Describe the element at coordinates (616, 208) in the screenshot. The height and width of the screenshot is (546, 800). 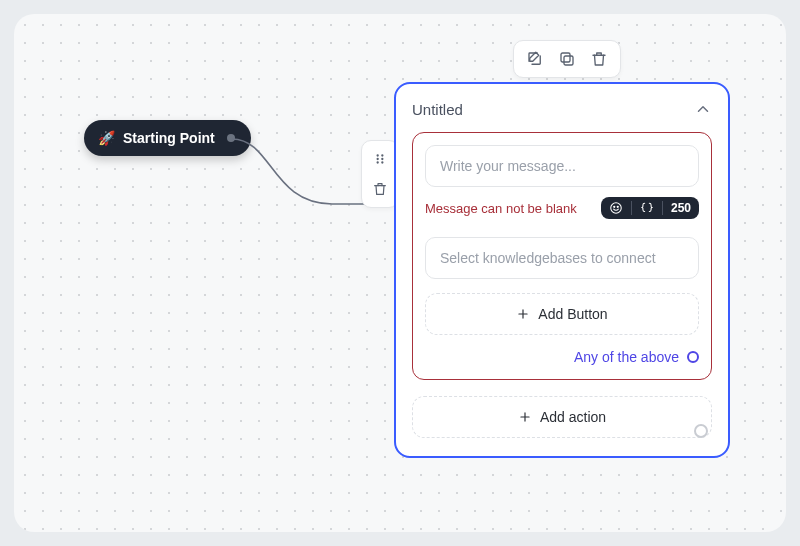
I see `emoji-icon` at that location.